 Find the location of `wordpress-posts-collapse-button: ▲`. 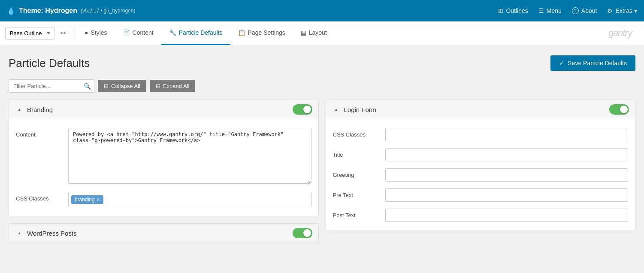

wordpress-posts-collapse-button: ▲ is located at coordinates (19, 233).